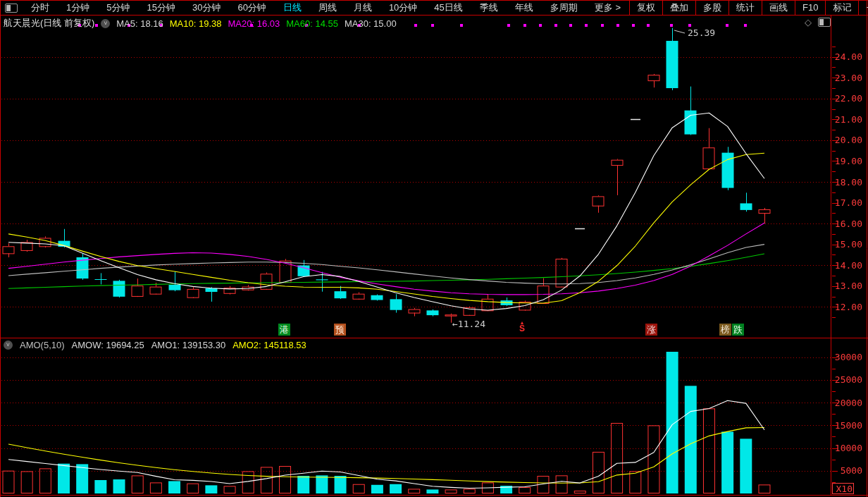 The image size is (868, 497). Describe the element at coordinates (416, 23) in the screenshot. I see `stock-header: 航天晨光(日线 前复权) ˅ MA5: 18.16MA10: 19.38MA20…` at that location.